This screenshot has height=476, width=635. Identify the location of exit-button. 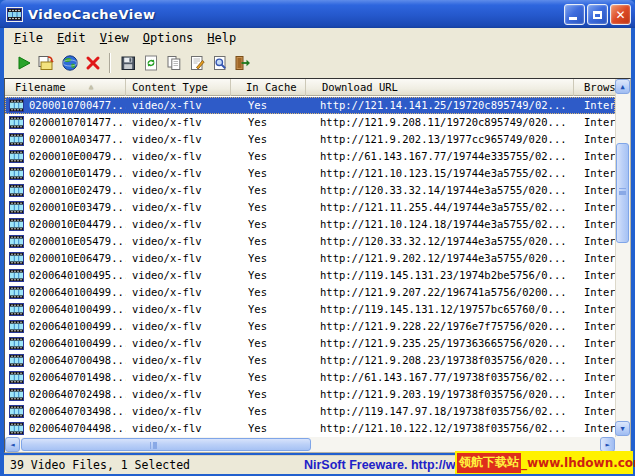
(242, 63).